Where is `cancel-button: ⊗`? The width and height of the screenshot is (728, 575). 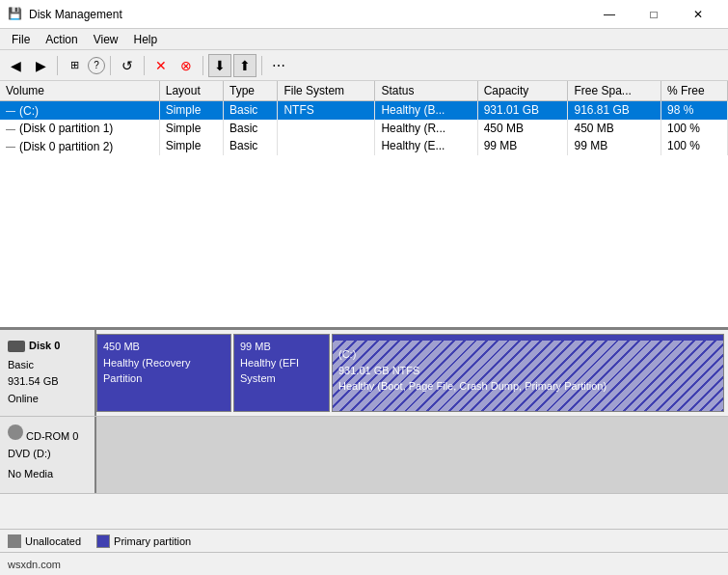 cancel-button: ⊗ is located at coordinates (186, 66).